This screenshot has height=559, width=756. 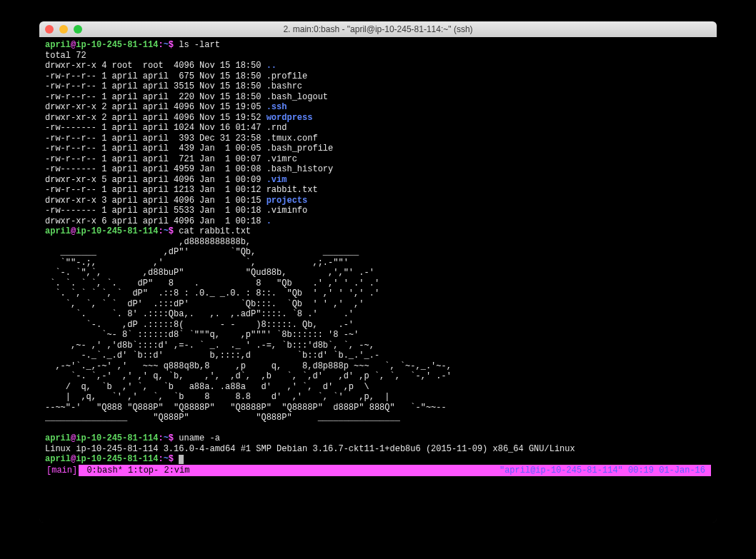 What do you see at coordinates (49, 29) in the screenshot?
I see `close-icon` at bounding box center [49, 29].